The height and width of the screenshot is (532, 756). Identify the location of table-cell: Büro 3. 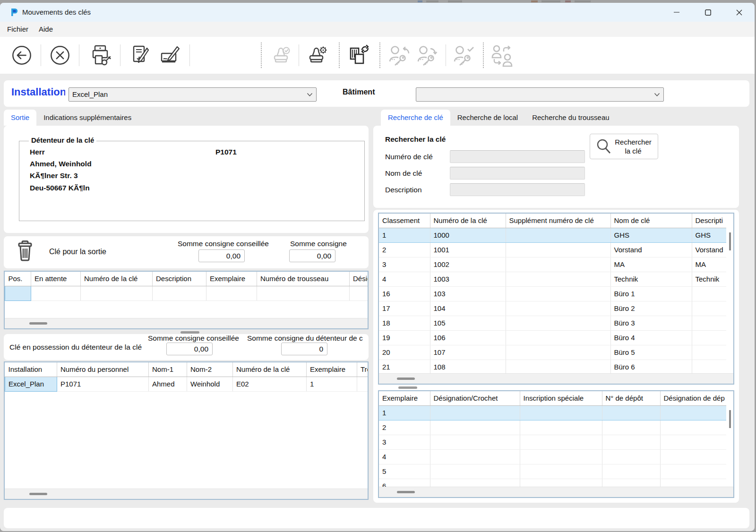
(651, 323).